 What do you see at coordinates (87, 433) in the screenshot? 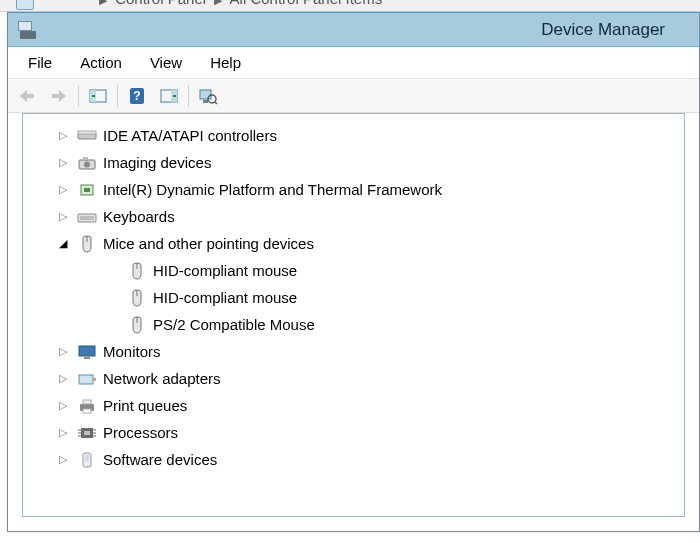
I see `cpu-icon` at bounding box center [87, 433].